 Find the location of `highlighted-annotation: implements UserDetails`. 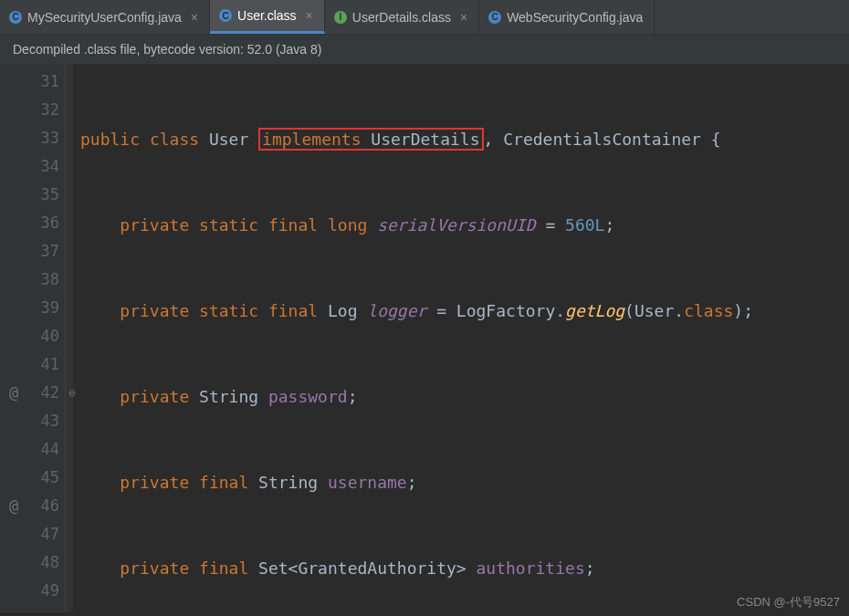

highlighted-annotation: implements UserDetails is located at coordinates (371, 139).